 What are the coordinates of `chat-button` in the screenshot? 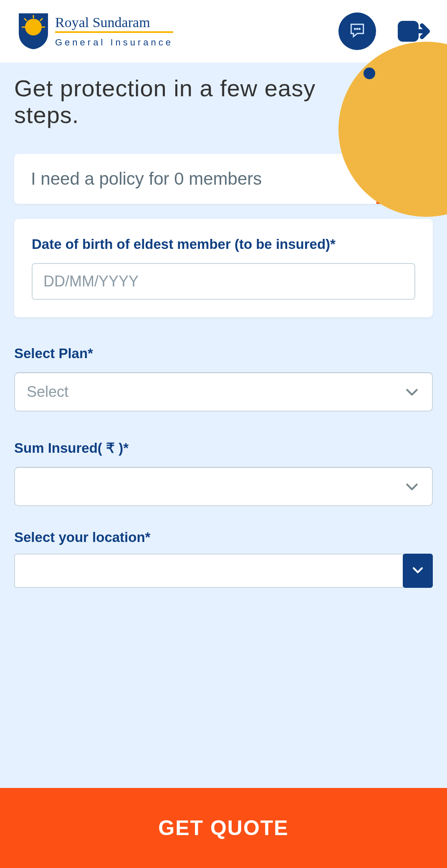 It's located at (357, 31).